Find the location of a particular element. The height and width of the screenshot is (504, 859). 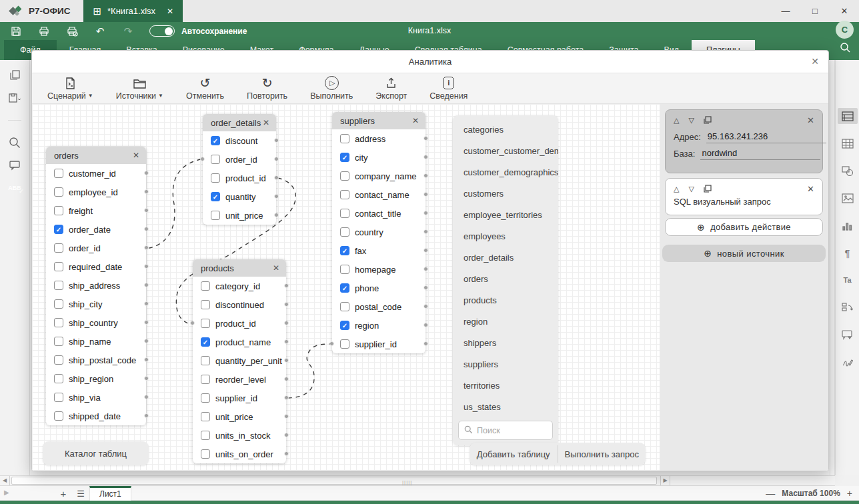

catalog-table-item: suppliers is located at coordinates (506, 365).